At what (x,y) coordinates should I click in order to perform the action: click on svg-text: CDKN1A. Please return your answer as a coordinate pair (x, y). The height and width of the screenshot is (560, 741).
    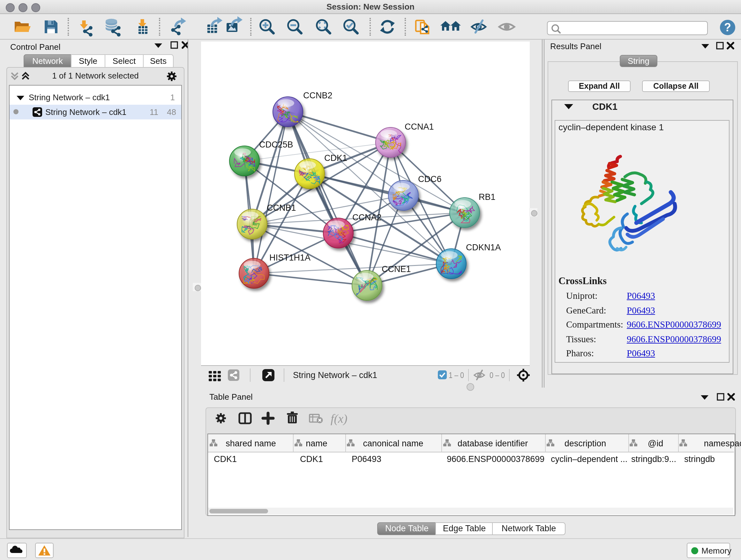
    Looking at the image, I should click on (484, 247).